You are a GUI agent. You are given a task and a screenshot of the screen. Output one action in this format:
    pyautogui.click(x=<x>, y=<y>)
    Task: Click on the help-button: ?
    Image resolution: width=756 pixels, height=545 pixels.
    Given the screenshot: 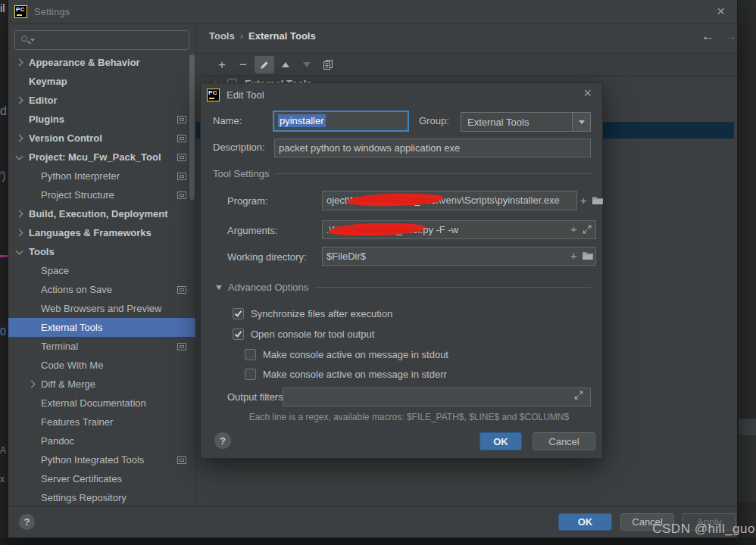 What is the action you would take?
    pyautogui.click(x=27, y=522)
    